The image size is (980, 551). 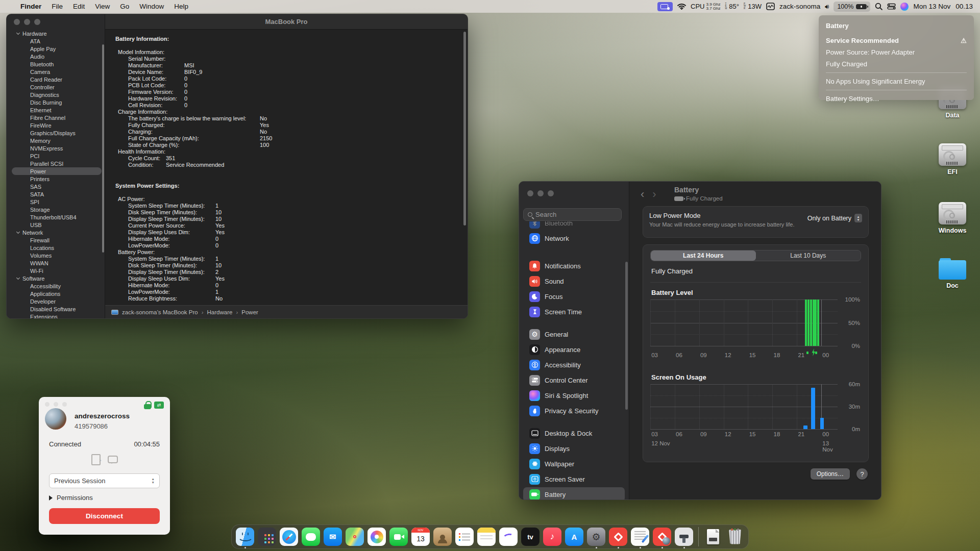 I want to click on sidebar-item-displays: Displays, so click(x=574, y=448).